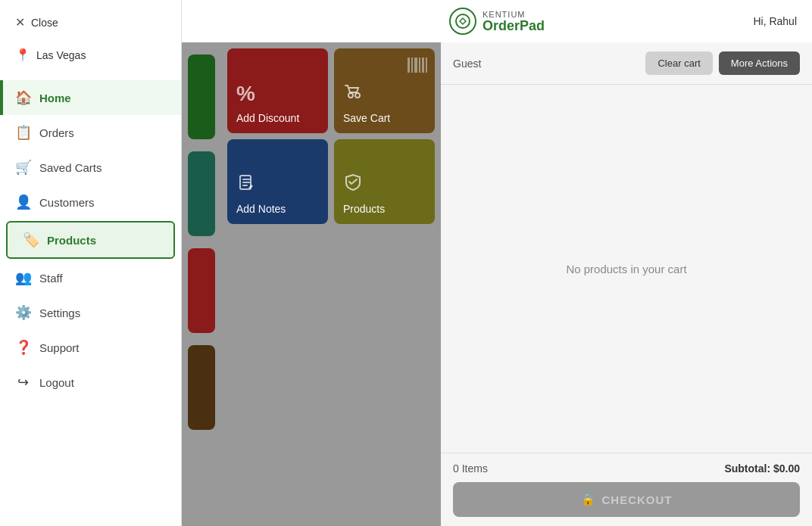 The height and width of the screenshot is (526, 812). Describe the element at coordinates (277, 185) in the screenshot. I see `add-notes-icon` at that location.